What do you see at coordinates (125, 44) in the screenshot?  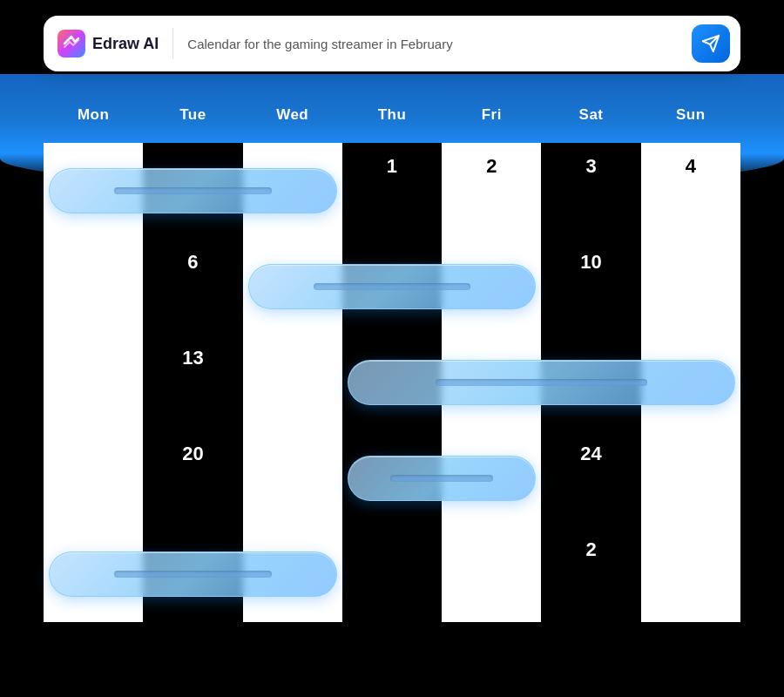 I see `logo-text: Edraw AI` at bounding box center [125, 44].